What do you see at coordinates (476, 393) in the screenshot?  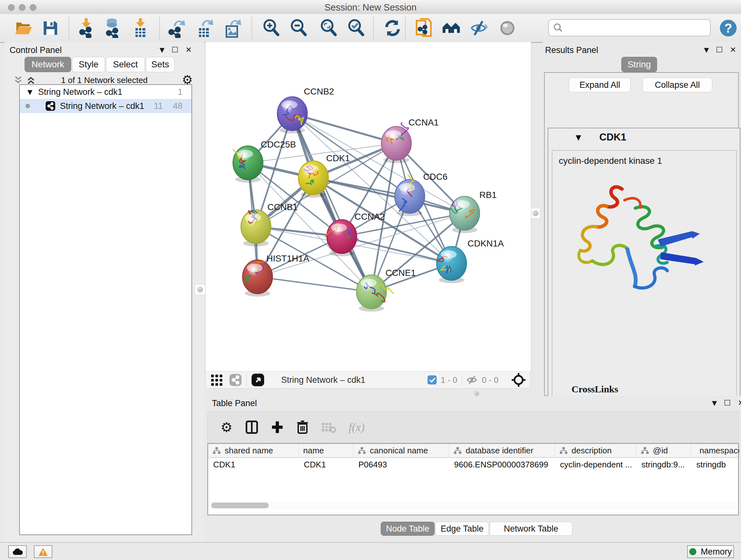 I see `bottom-splitter-handle` at bounding box center [476, 393].